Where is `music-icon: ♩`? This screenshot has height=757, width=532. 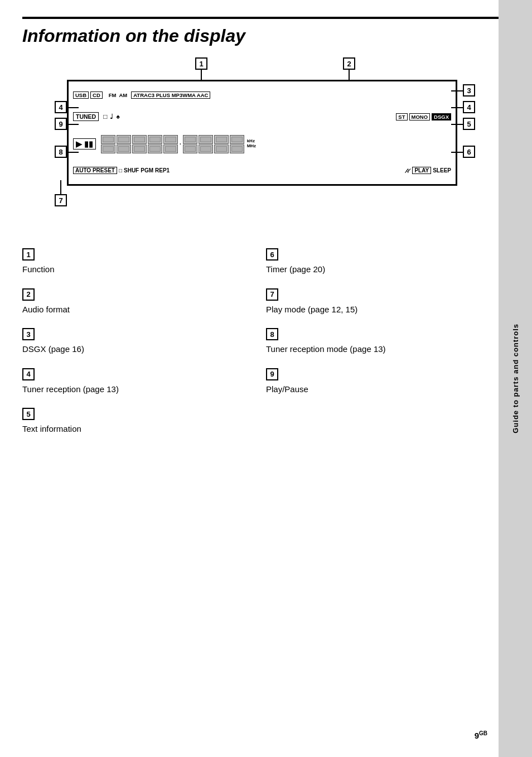
music-icon: ♩ is located at coordinates (112, 117).